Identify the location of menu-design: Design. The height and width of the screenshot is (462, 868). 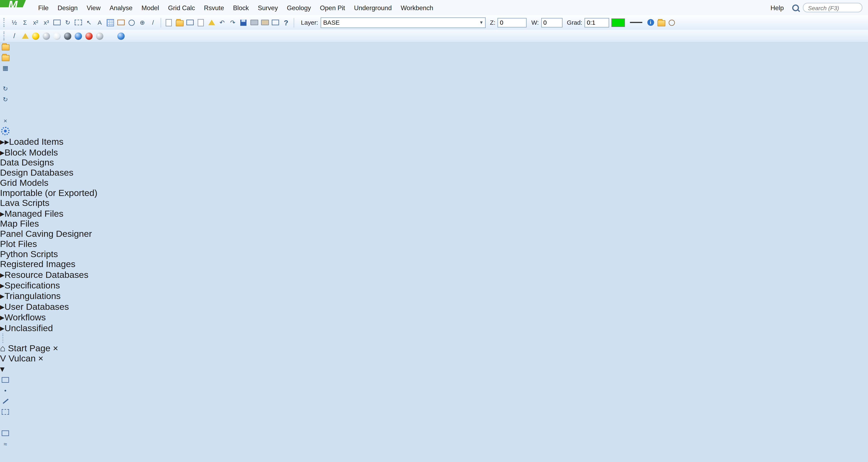
(68, 7).